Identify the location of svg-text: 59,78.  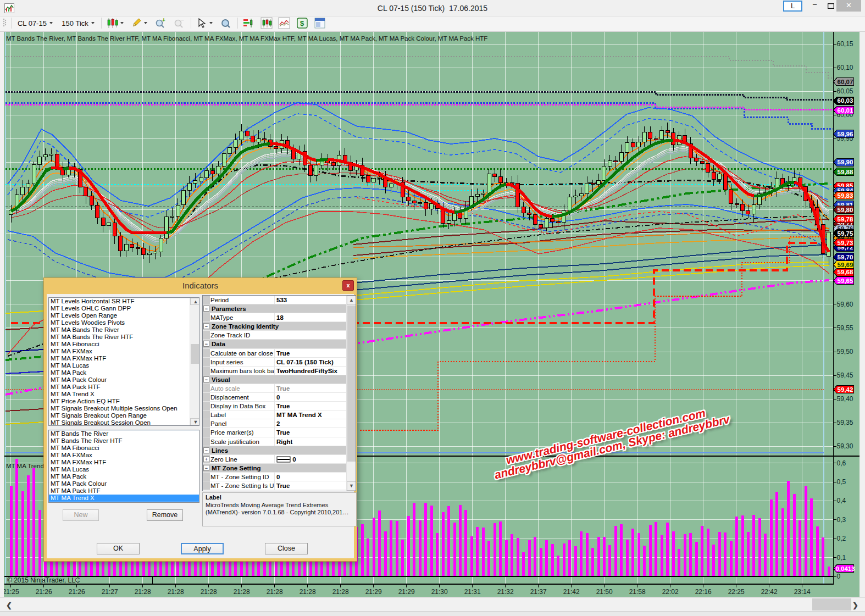
(845, 219).